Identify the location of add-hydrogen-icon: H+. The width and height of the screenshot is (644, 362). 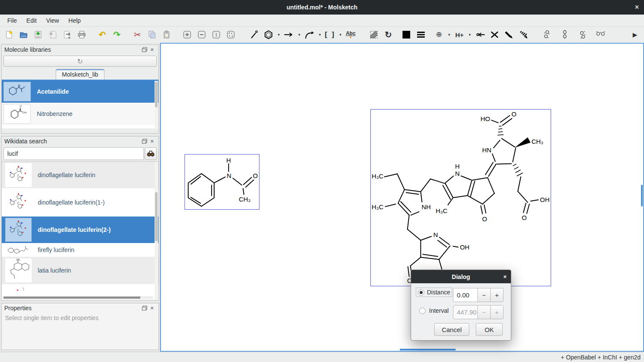
(459, 35).